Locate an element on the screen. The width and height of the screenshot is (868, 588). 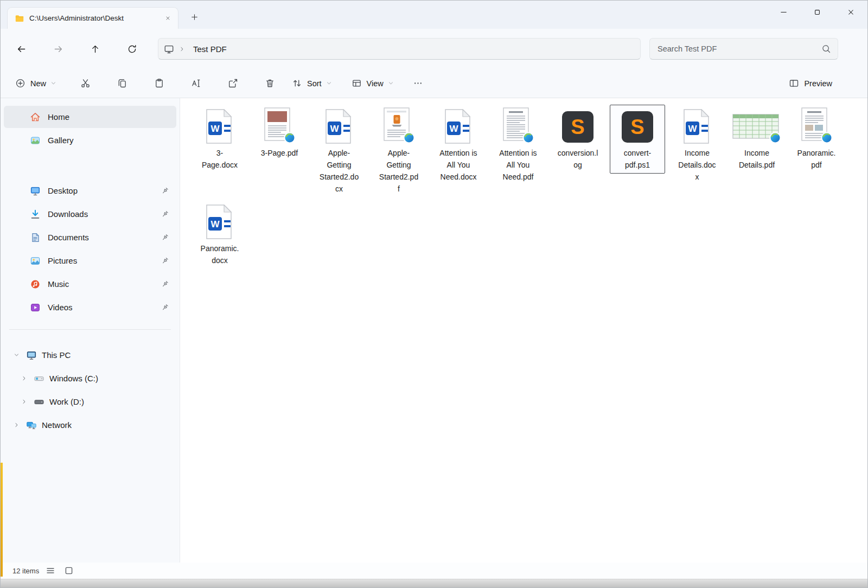
refresh-button is located at coordinates (132, 49).